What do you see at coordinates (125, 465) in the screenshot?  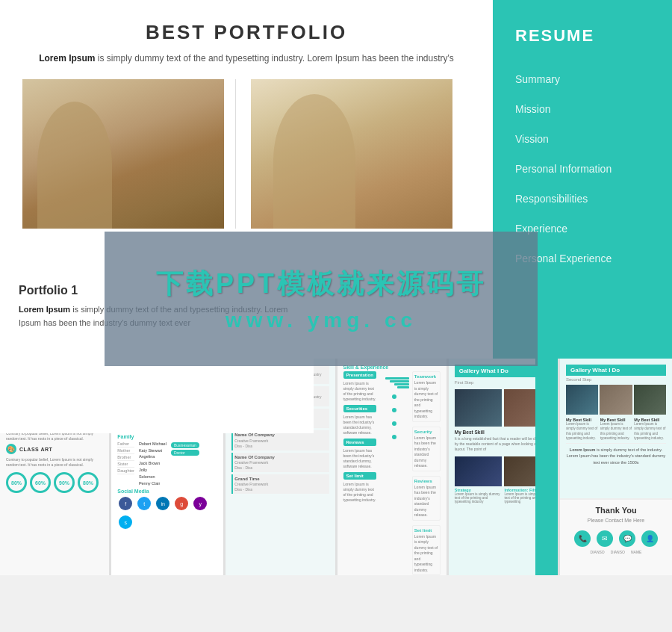 I see `sister-entry: Sister` at bounding box center [125, 465].